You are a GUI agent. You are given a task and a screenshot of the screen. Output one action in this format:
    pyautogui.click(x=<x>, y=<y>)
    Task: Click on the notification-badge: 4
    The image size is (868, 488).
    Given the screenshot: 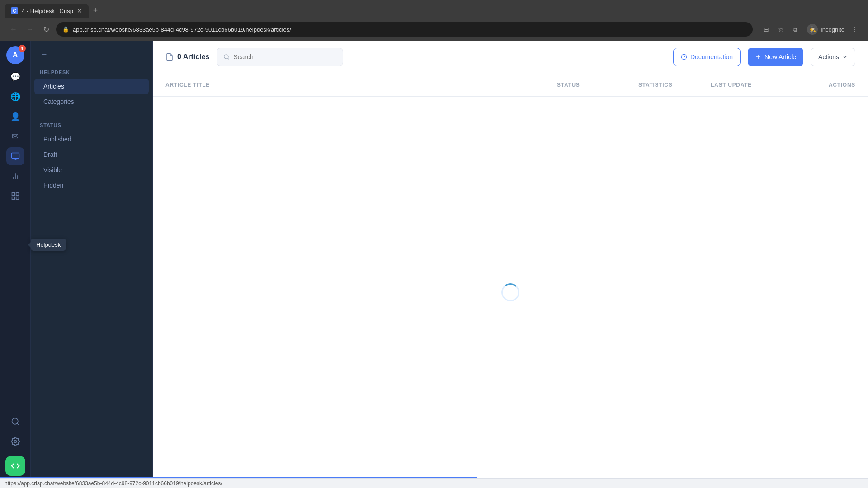 What is the action you would take?
    pyautogui.click(x=22, y=48)
    